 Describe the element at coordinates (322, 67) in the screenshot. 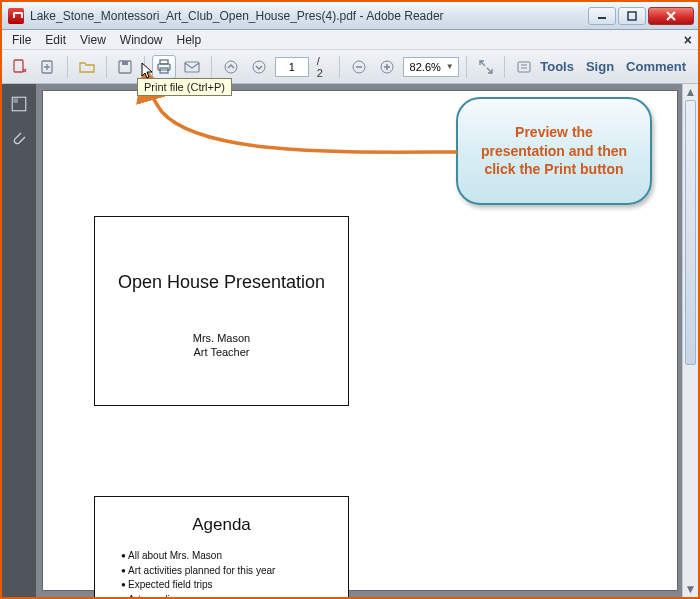

I see `page-total-label: / 2` at that location.